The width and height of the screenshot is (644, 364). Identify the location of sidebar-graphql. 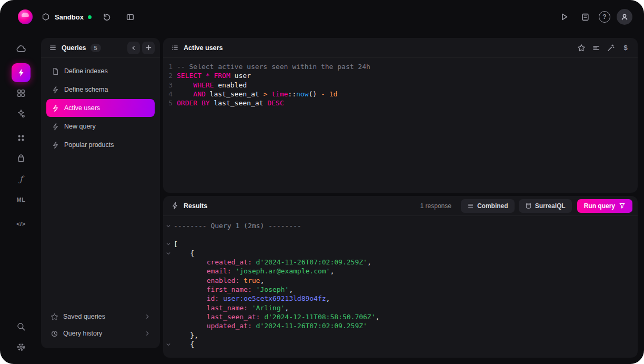
(21, 138).